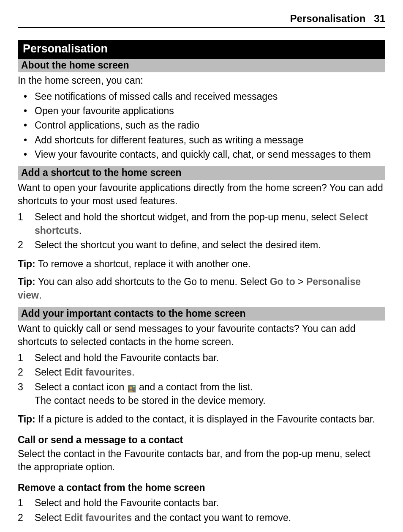  I want to click on tip-text-post: ., so click(40, 295).